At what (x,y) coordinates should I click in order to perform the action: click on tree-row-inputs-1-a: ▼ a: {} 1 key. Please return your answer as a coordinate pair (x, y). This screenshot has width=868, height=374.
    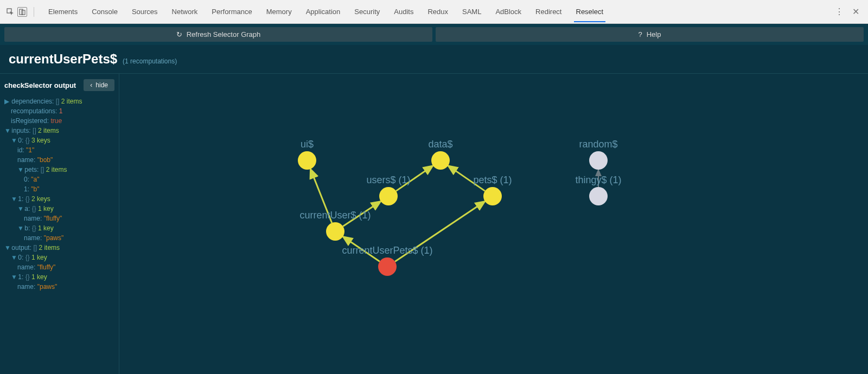
    Looking at the image, I should click on (60, 209).